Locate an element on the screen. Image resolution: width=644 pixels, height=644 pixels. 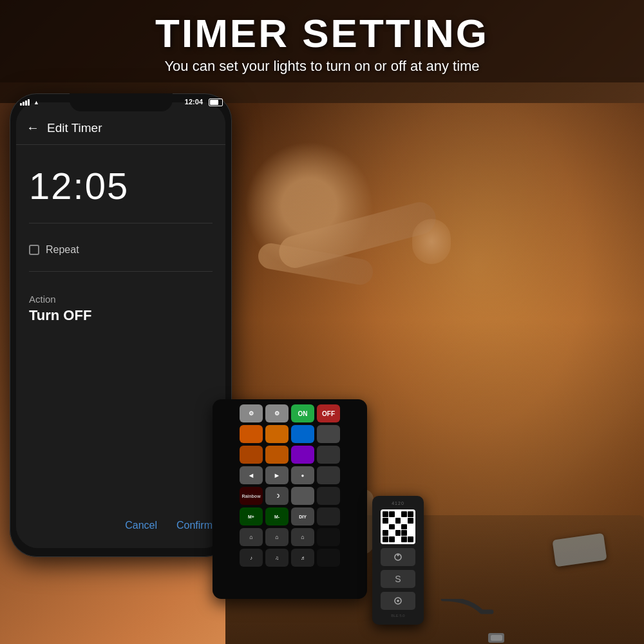
remote-btn-mode2: ⚙ is located at coordinates (277, 413).